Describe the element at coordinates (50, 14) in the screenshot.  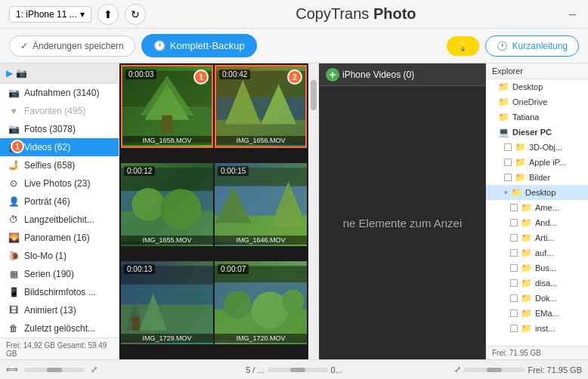
I see `device-selector: 1: iPhone 11 ... ▾` at that location.